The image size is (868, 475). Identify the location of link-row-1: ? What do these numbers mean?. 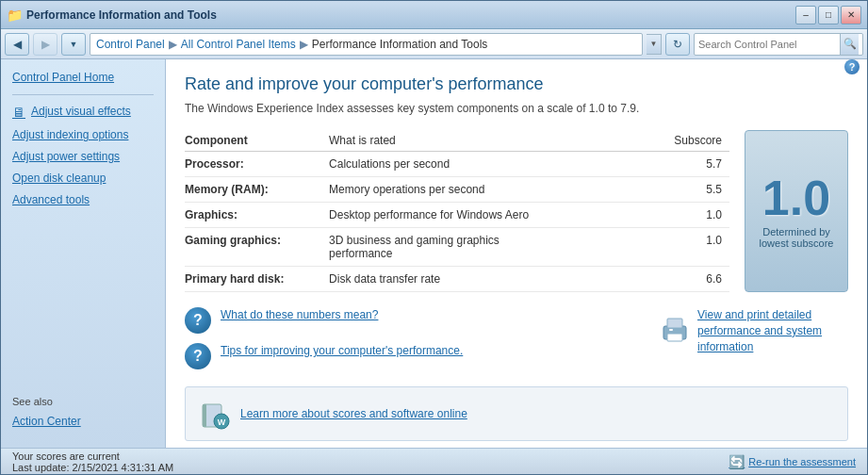
(421, 320).